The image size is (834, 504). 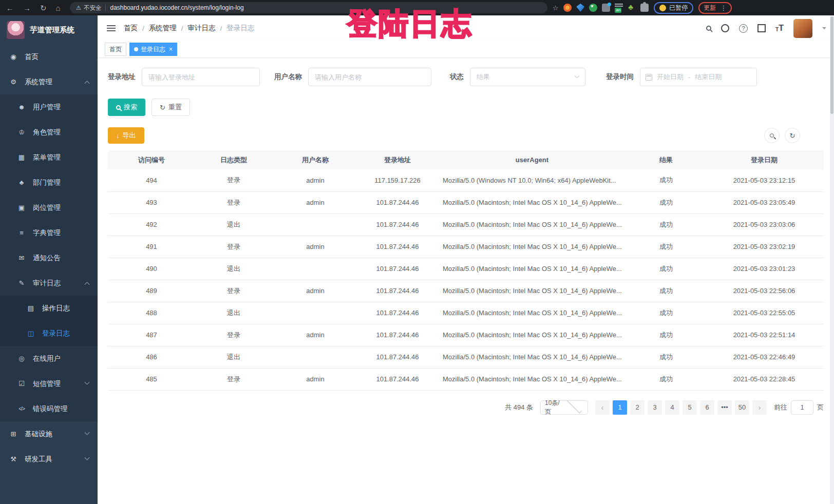 I want to click on refresh-button: ↻, so click(x=792, y=135).